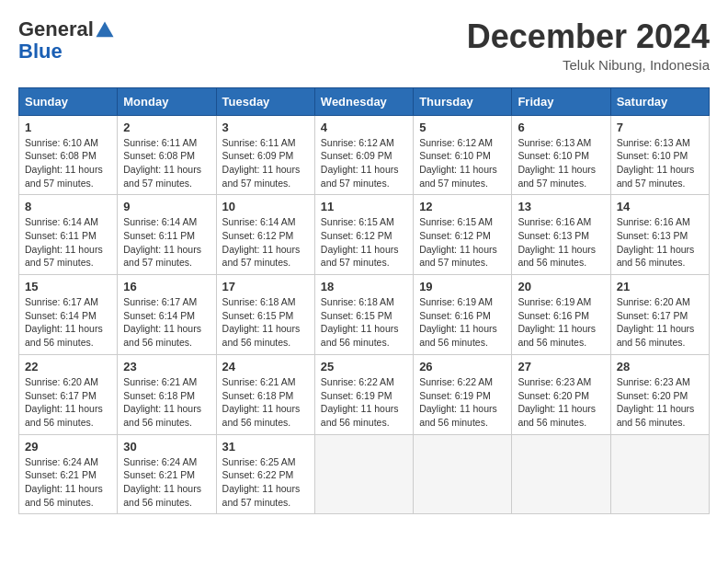  I want to click on day-number: 19, so click(462, 287).